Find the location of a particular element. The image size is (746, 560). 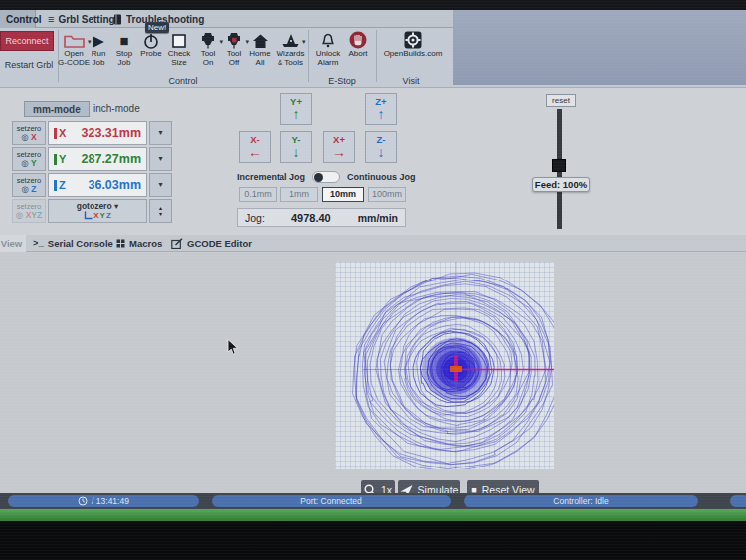

arrow-left-icon: ← is located at coordinates (255, 152).